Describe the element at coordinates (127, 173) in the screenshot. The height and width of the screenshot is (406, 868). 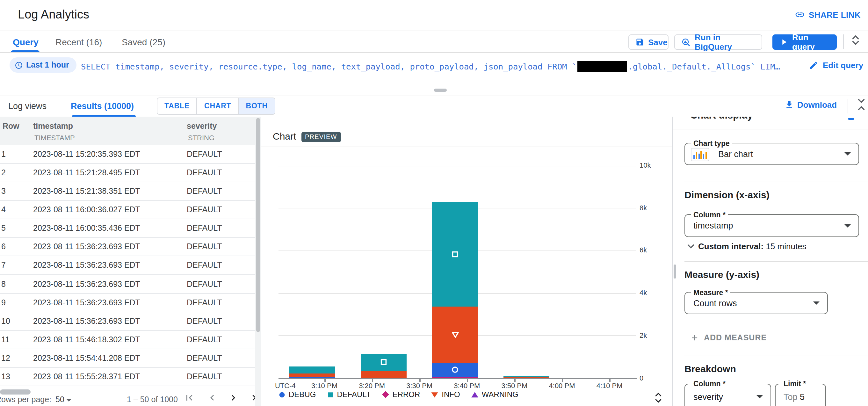
I see `table-row: 22023-08-11 15:21:28.495 EDTDEFAULT` at that location.